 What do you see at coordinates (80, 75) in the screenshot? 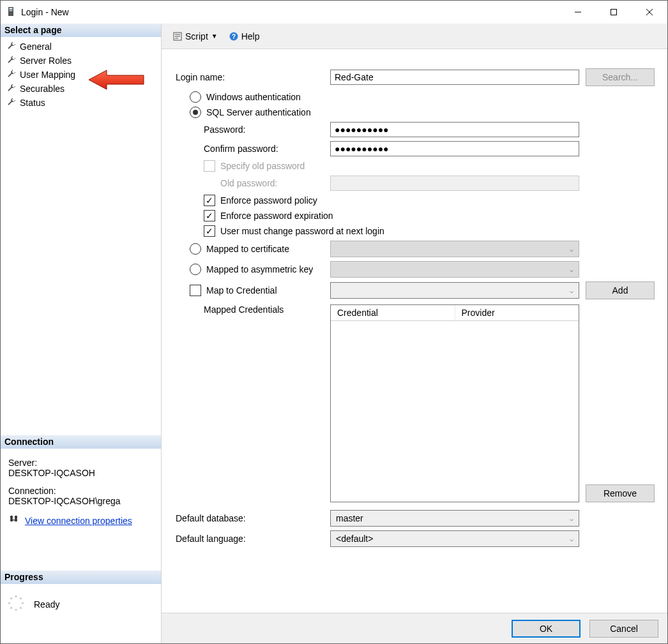
I see `page-nav: General Server Roles User Mapping` at bounding box center [80, 75].